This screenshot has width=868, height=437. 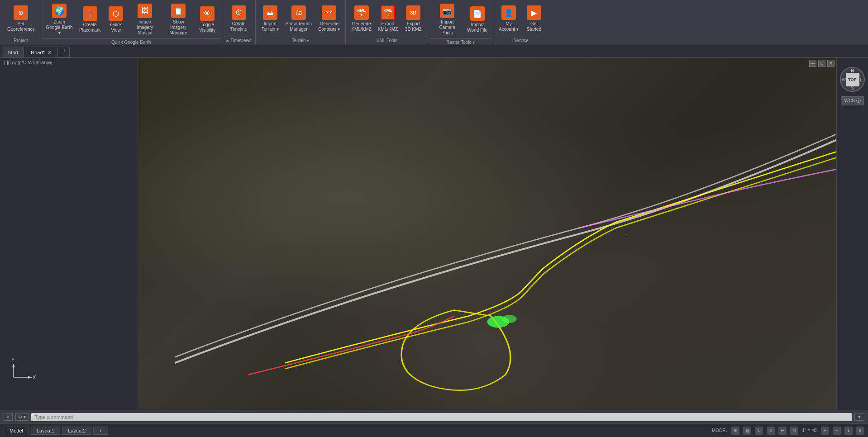 I want to click on export-kml-icon: KML→, so click(x=388, y=13).